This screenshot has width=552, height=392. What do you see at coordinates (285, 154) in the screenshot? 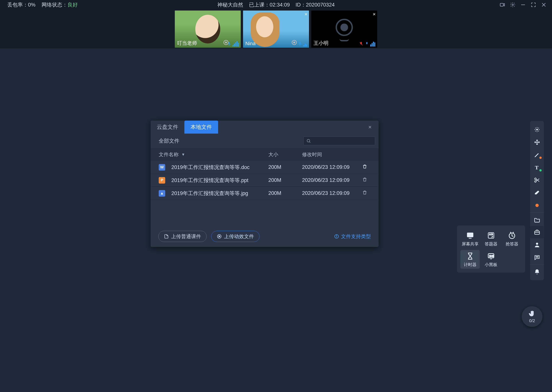
I see `col-size-header: 大小` at bounding box center [285, 154].